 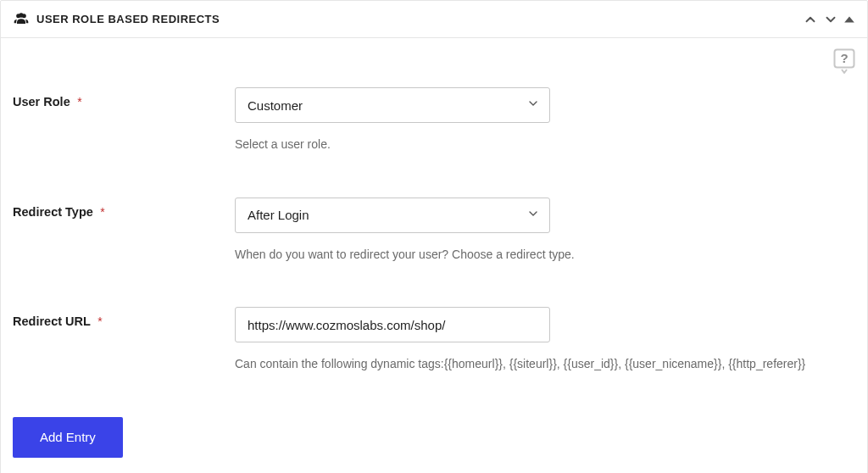 I want to click on redirect-url-label: Redirect URL, so click(x=52, y=321).